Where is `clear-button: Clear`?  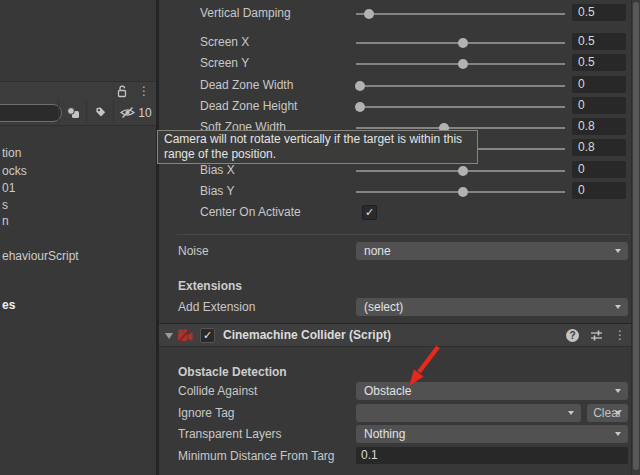 clear-button: Clear is located at coordinates (608, 413).